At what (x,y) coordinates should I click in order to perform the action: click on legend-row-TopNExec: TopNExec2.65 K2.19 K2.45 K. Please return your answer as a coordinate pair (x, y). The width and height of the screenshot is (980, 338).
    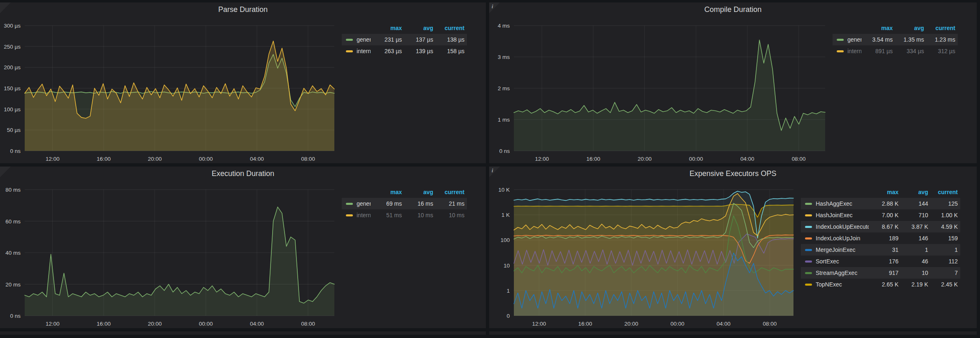
    Looking at the image, I should click on (880, 284).